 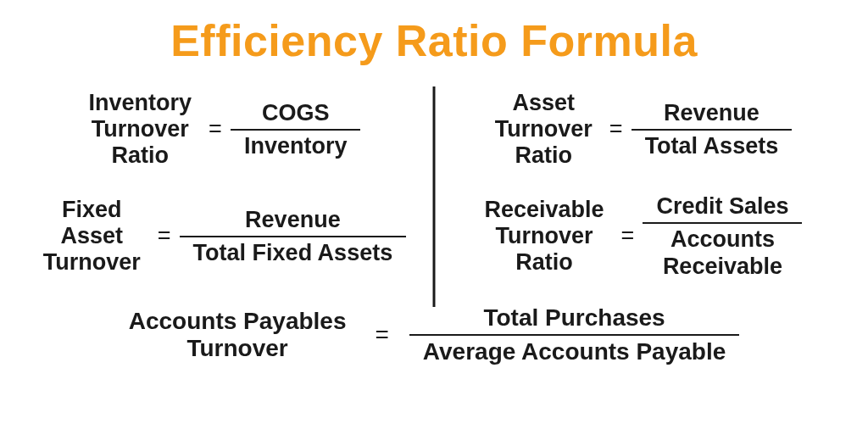 I want to click on name-line: Receivable, so click(x=544, y=210).